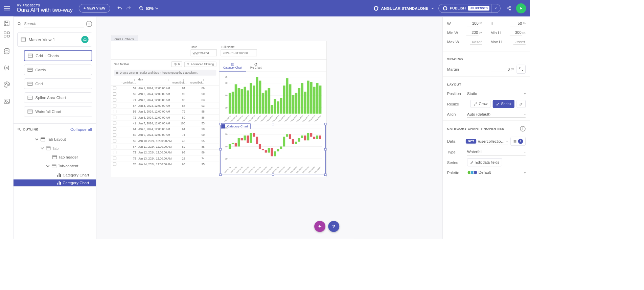 This screenshot has height=290, width=644. I want to click on share-icon, so click(509, 8).